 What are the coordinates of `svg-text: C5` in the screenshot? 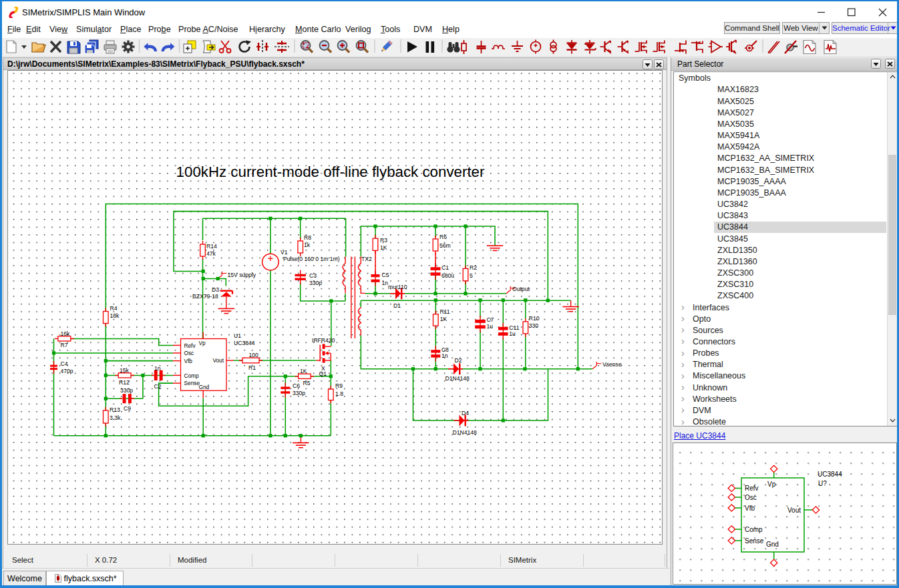 It's located at (386, 275).